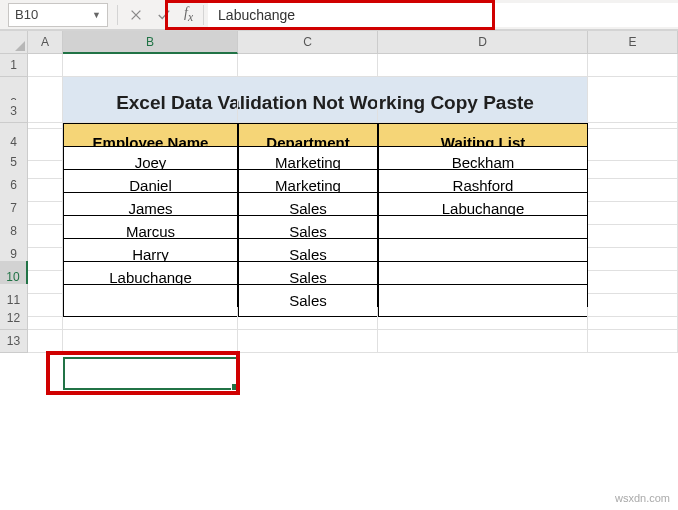  I want to click on row-header-13: 13, so click(14, 342).